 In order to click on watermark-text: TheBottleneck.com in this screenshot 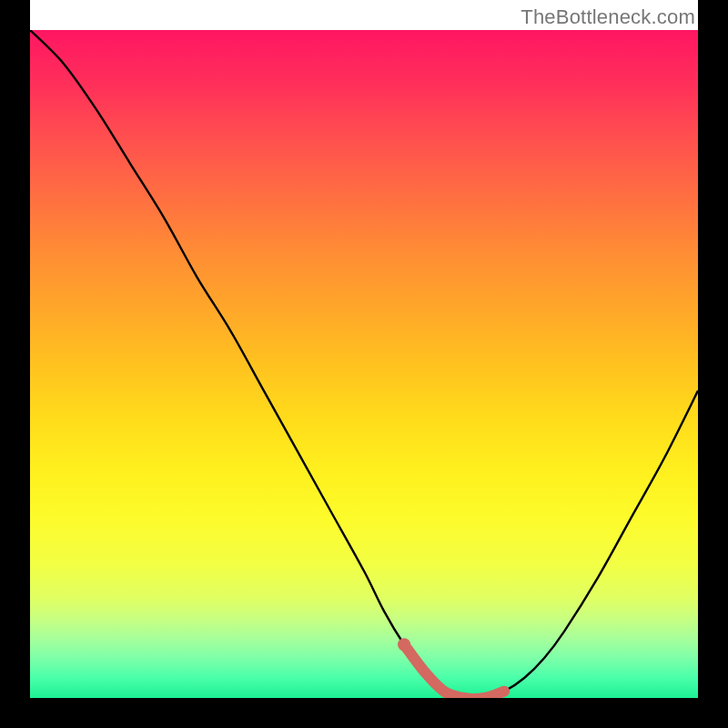, I will do `click(608, 17)`.